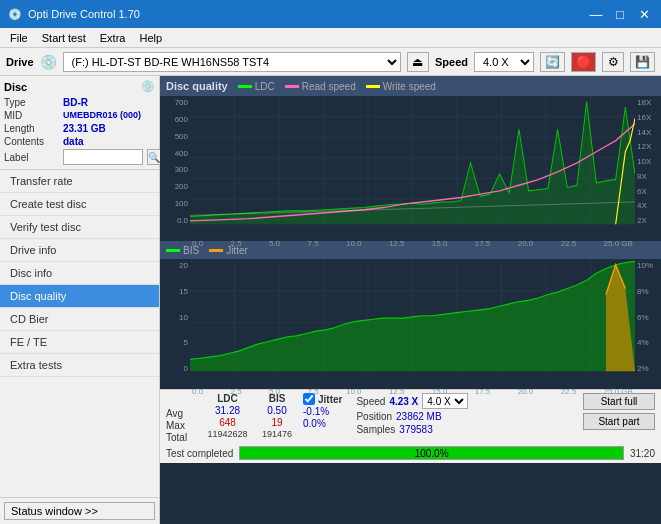  I want to click on disc-length-value: 23.31 GB, so click(84, 128).